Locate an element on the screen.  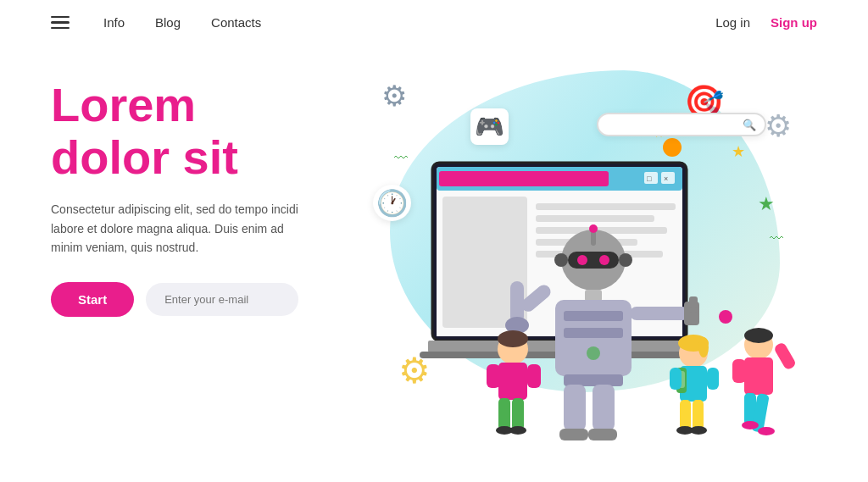
nav-link-blog: Blog is located at coordinates (168, 22).